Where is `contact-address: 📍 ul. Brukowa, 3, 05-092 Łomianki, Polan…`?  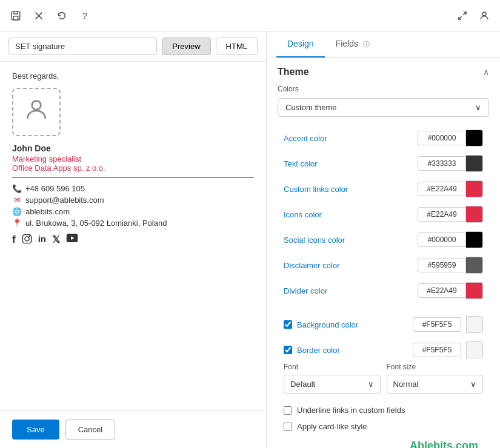
contact-address: 📍 ul. Brukowa, 3, 05-092 Łomianki, Polan… is located at coordinates (133, 223).